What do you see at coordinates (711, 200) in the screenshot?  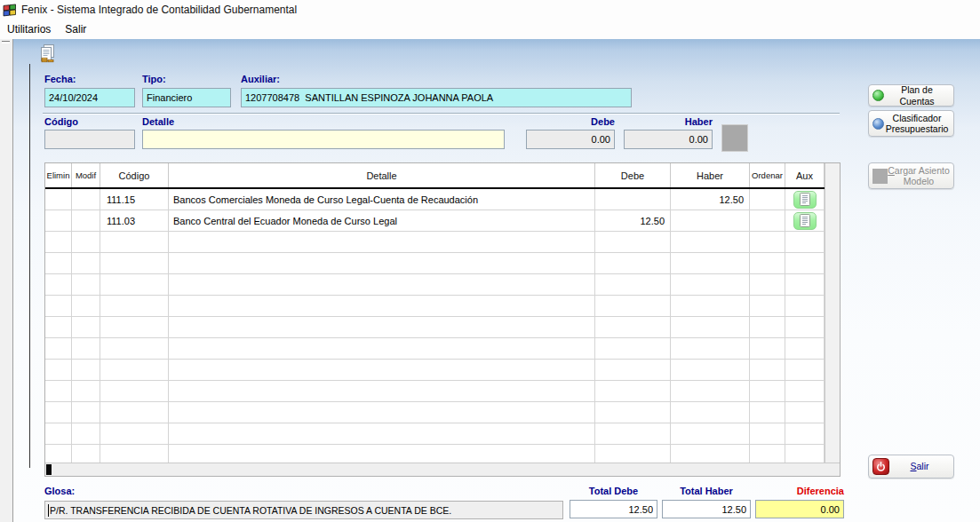 I see `cell-haber: 12.50` at bounding box center [711, 200].